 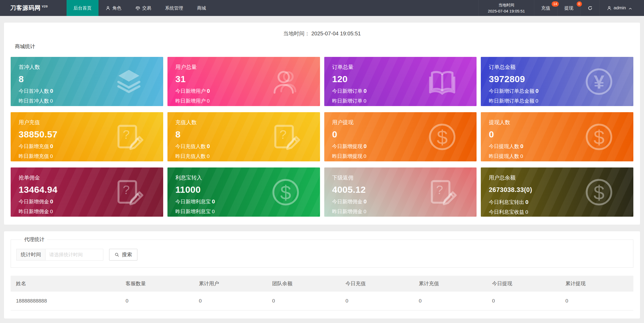 I want to click on stat-card-title: 下级返佣, so click(x=405, y=178).